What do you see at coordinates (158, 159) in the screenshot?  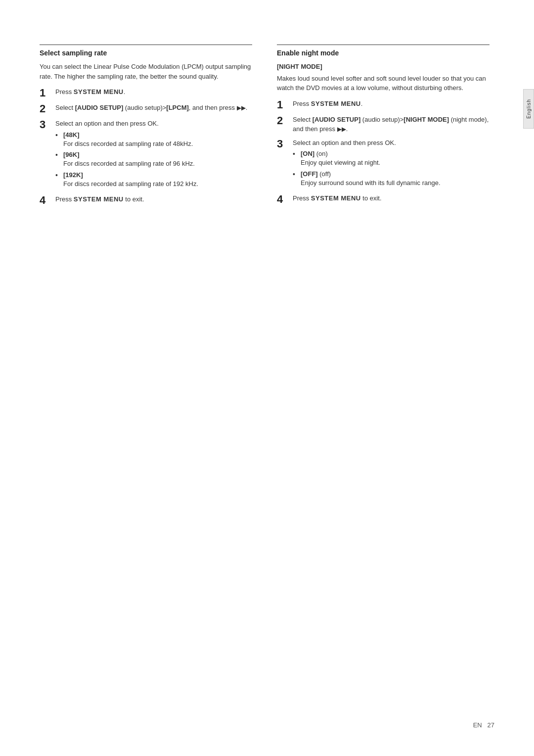 I see `bullet-content: [96K] For discs recorded at sampling rat…` at bounding box center [158, 159].